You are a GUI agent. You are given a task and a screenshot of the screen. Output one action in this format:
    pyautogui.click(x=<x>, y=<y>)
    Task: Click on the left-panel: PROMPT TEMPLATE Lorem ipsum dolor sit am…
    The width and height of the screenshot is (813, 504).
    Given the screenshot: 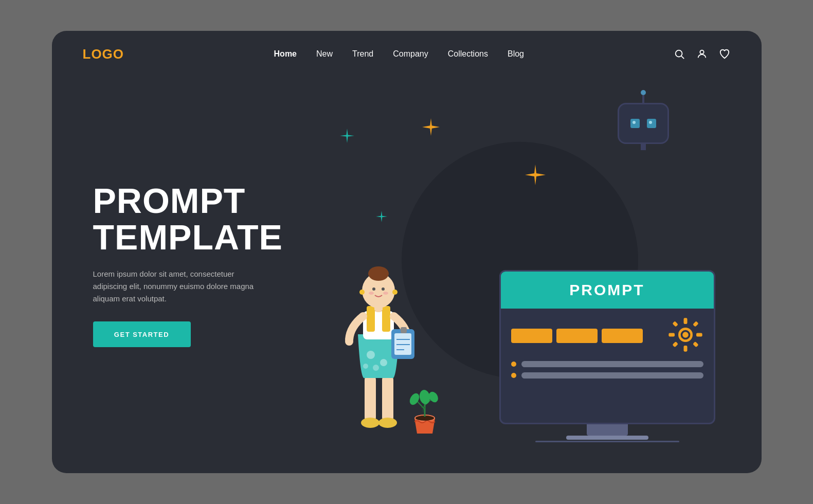 What is the action you would take?
    pyautogui.click(x=201, y=265)
    